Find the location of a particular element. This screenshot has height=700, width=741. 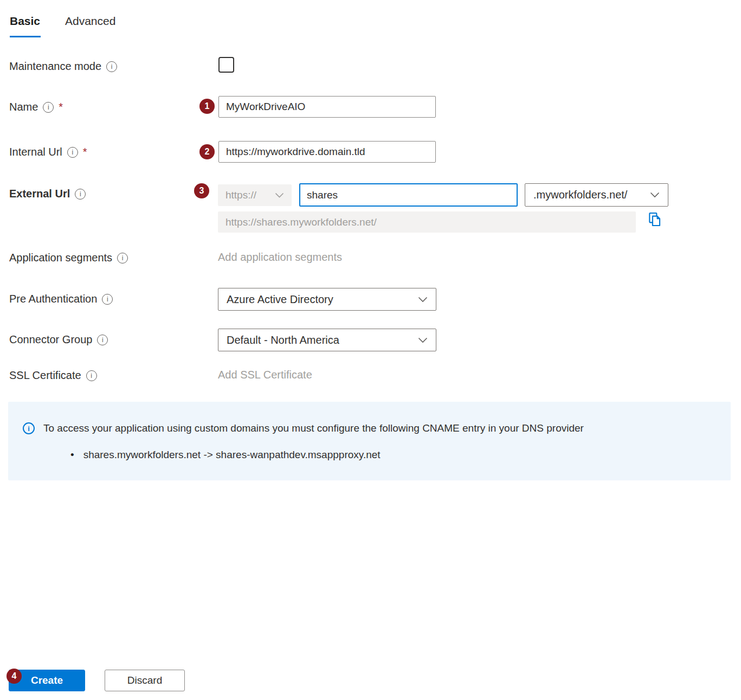

pre-authentication-value: Azure Active Directory is located at coordinates (280, 299).